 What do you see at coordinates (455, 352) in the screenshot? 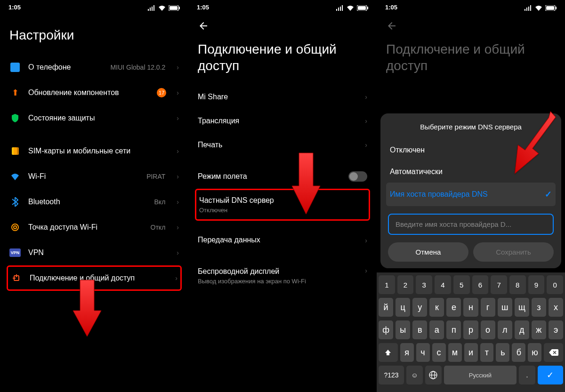
I see `kb-key: м` at bounding box center [455, 352].